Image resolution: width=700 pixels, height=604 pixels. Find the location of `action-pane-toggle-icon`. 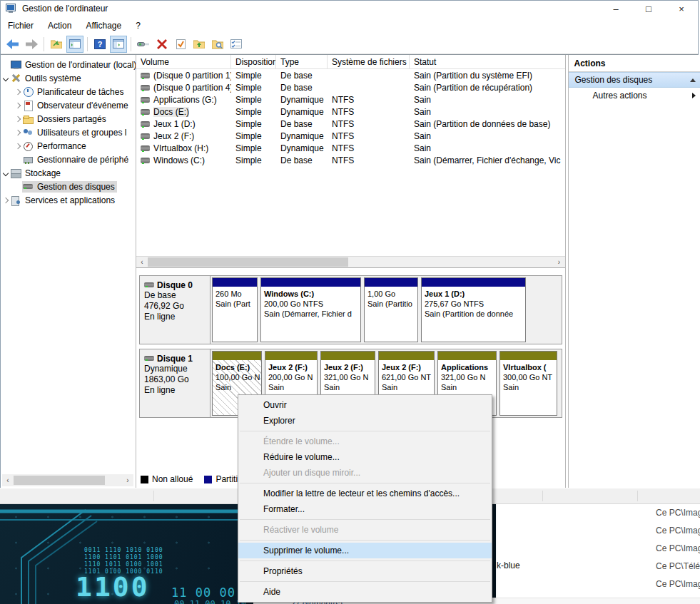

action-pane-toggle-icon is located at coordinates (118, 44).